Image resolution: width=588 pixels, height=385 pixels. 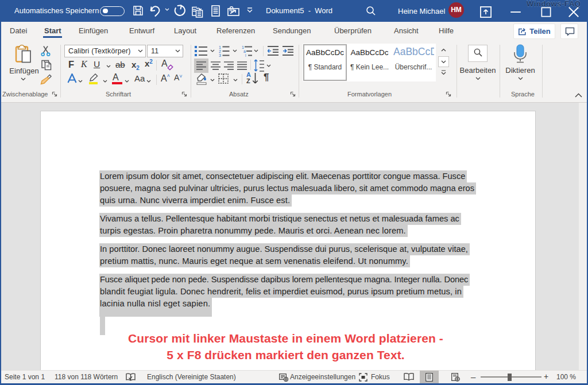 I want to click on svg-text: 2, so click(x=220, y=52).